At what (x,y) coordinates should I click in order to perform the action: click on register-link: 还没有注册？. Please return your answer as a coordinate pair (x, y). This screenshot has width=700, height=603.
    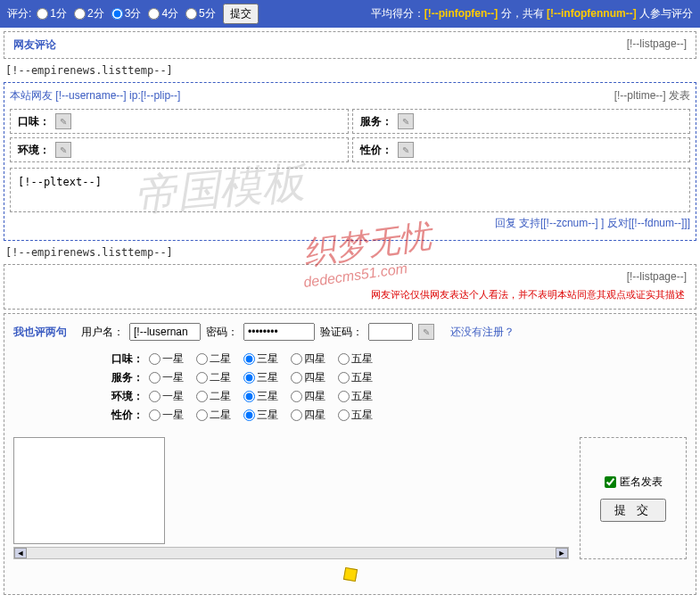
    Looking at the image, I should click on (482, 332).